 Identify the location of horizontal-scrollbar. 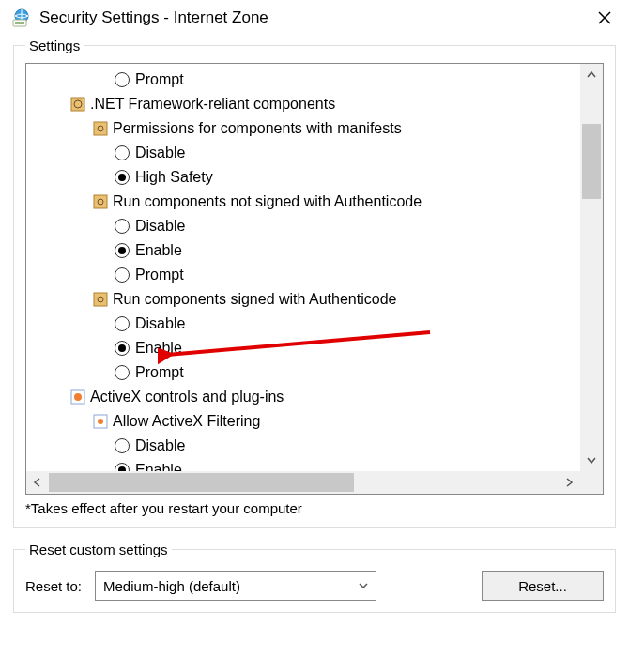
(303, 482).